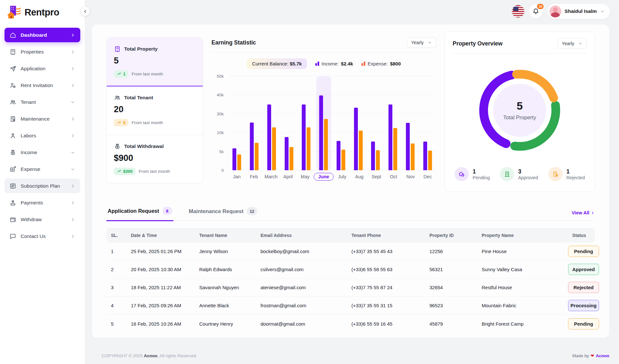 The height and width of the screenshot is (364, 619). Describe the element at coordinates (13, 102) in the screenshot. I see `users-icon` at that location.